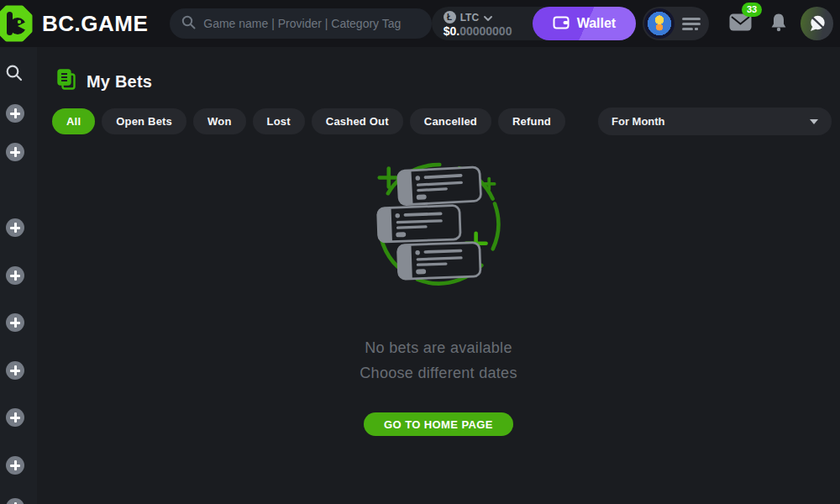  Describe the element at coordinates (488, 18) in the screenshot. I see `chevron-down-icon` at that location.